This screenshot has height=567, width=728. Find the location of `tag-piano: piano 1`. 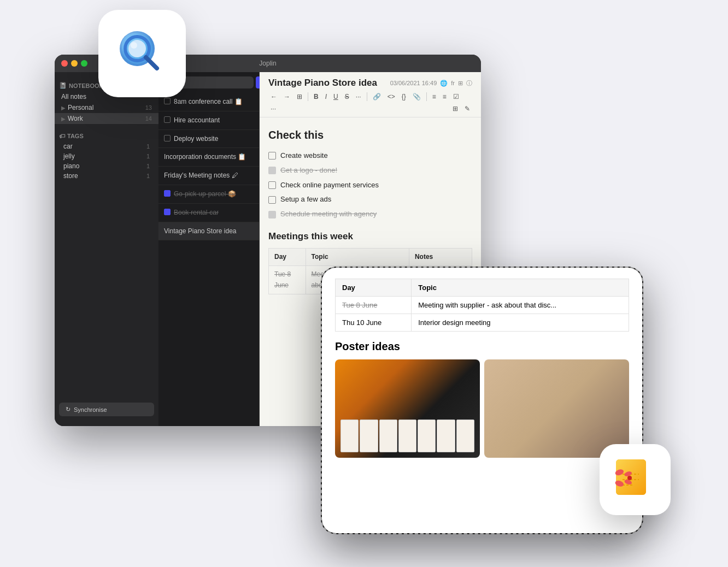

tag-piano: piano 1 is located at coordinates (107, 166).